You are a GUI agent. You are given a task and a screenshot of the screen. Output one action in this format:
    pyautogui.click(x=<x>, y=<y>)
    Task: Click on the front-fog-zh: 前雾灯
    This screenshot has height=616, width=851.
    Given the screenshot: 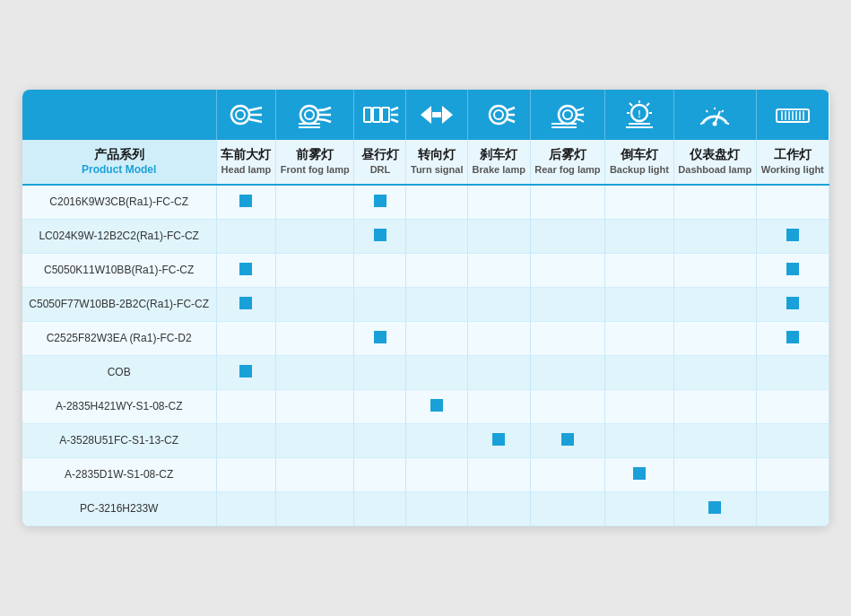 What is the action you would take?
    pyautogui.click(x=315, y=155)
    